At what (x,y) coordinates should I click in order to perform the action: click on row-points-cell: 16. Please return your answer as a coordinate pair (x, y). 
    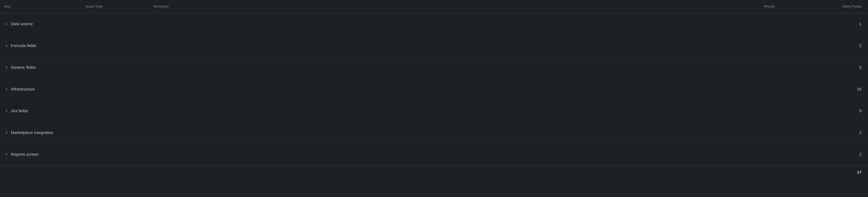
    Looking at the image, I should click on (841, 89).